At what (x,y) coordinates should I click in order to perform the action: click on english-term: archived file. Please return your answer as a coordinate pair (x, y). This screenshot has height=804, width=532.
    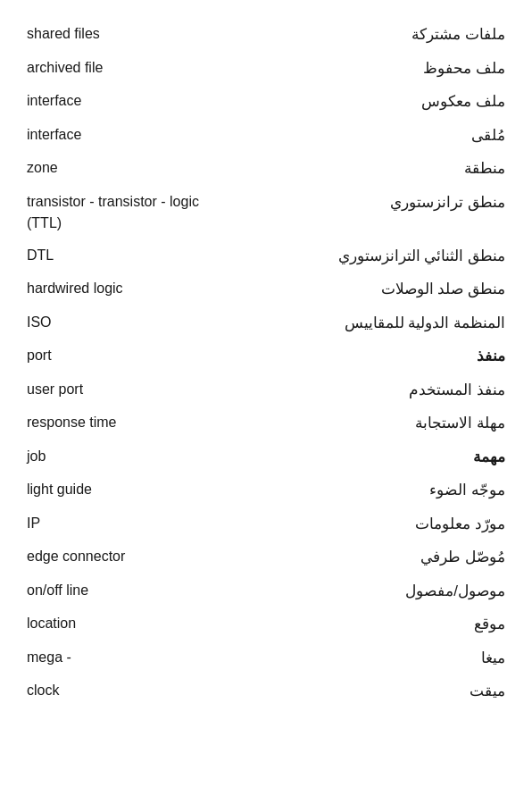
    Looking at the image, I should click on (64, 68).